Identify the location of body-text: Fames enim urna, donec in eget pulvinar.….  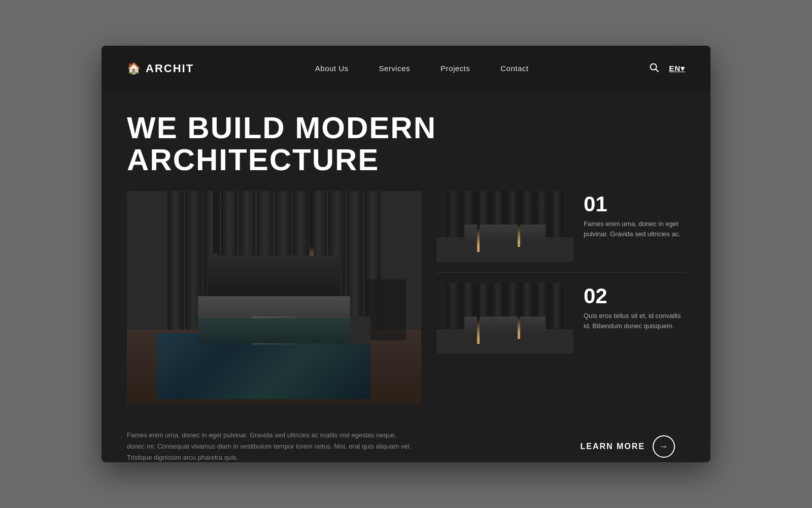
(269, 446).